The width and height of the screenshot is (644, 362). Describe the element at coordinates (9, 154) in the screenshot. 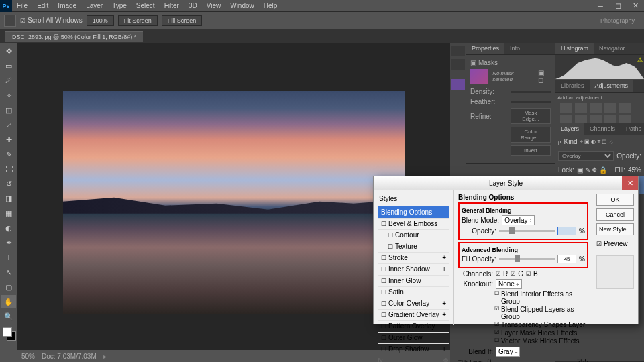

I see `brush-tool: ✎` at that location.